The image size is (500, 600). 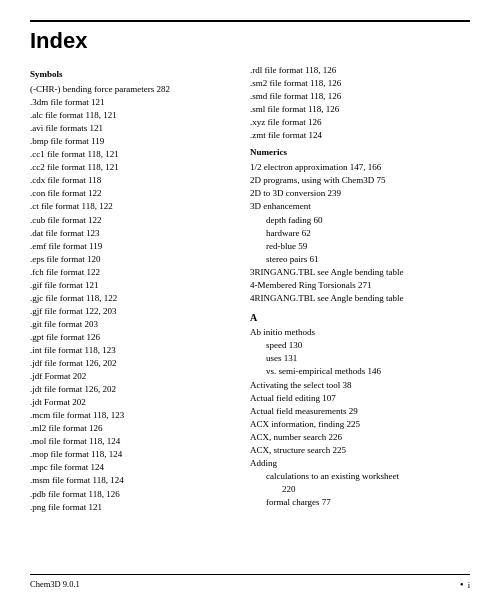 I want to click on list-item: uses 131, so click(x=360, y=358).